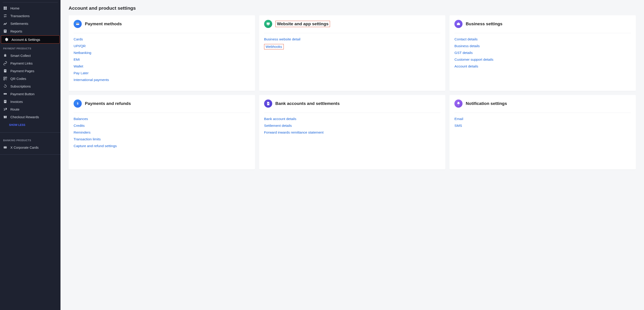 The width and height of the screenshot is (644, 310). What do you see at coordinates (352, 45) in the screenshot?
I see `card-links: Business website detailWebhooks` at bounding box center [352, 45].